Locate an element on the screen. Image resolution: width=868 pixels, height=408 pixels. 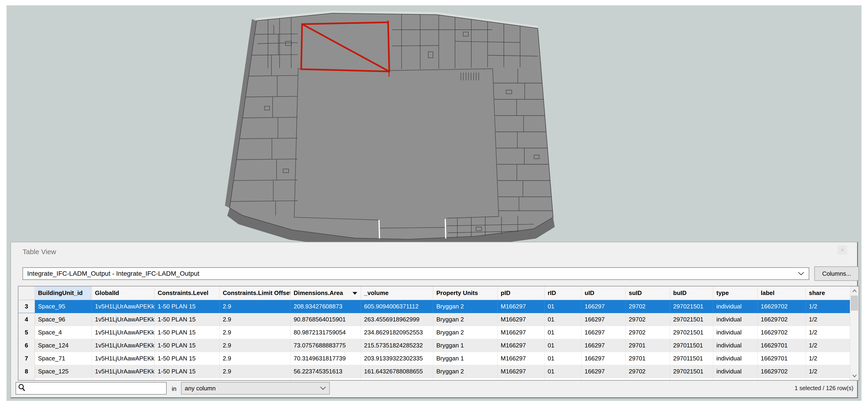
sort-descending-icon is located at coordinates (355, 293).